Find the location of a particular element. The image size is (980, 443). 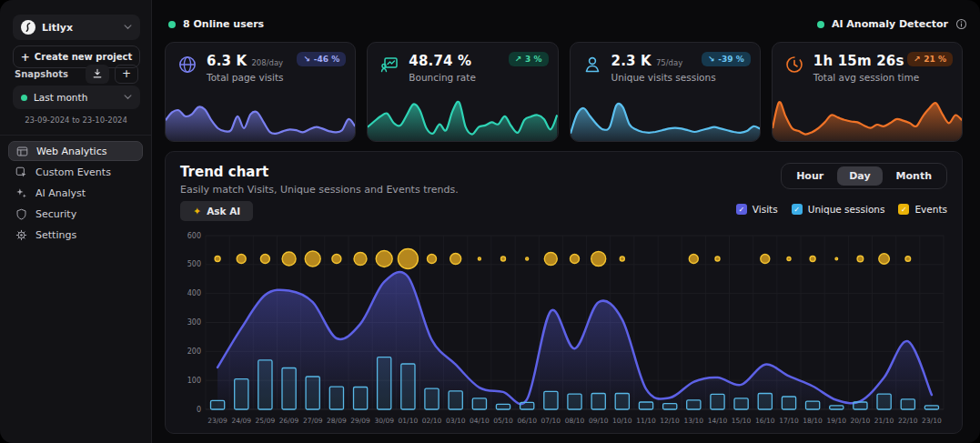

legend-label: Unique sessions is located at coordinates (846, 209).